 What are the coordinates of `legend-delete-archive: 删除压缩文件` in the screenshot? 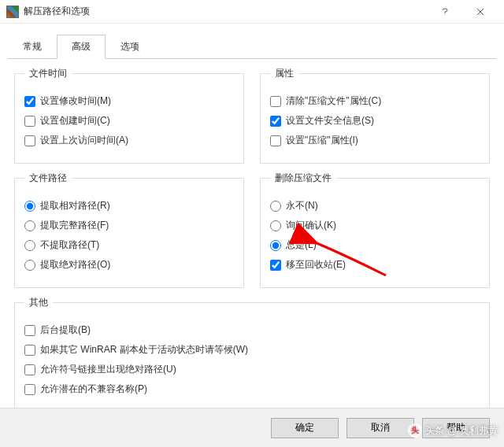 It's located at (303, 178).